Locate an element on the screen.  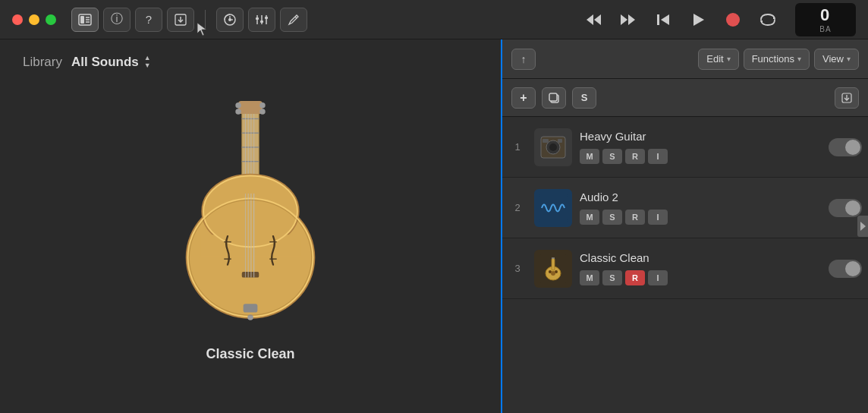
toolbar-left: ⓘ ? is located at coordinates (190, 20).